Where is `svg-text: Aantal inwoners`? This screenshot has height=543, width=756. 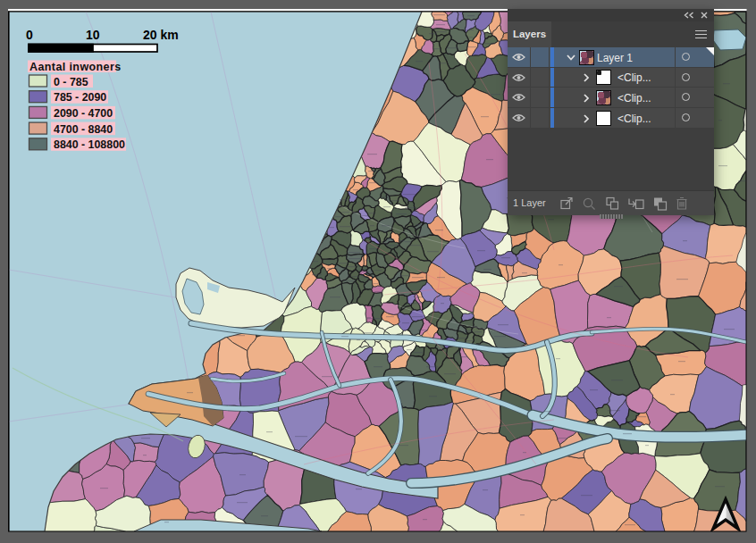
svg-text: Aantal inwoners is located at coordinates (75, 67).